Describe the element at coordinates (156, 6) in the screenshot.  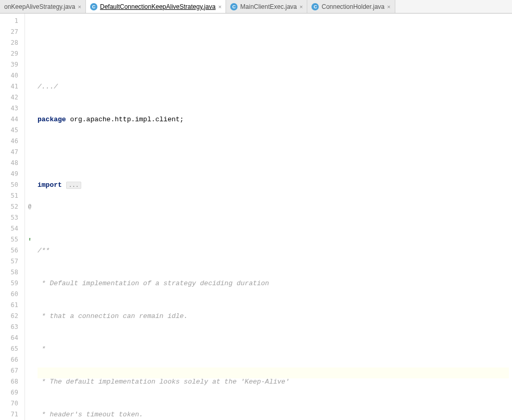
I see `tab-file-1: C DefaultConnectionKeepAliveStrategy.jav…` at that location.